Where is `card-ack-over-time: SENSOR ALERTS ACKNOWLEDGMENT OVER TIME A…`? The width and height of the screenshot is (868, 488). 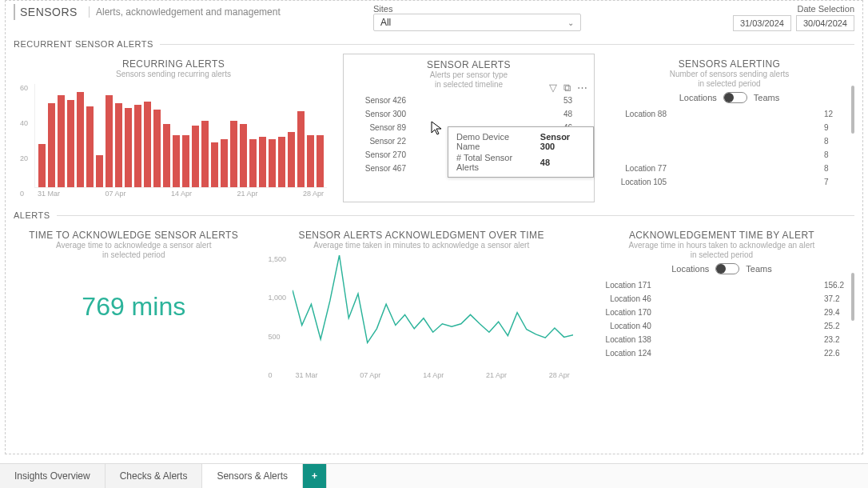
card-ack-over-time: SENSOR ALERTS ACKNOWLEDGMENT OVER TIME A… is located at coordinates (422, 304).